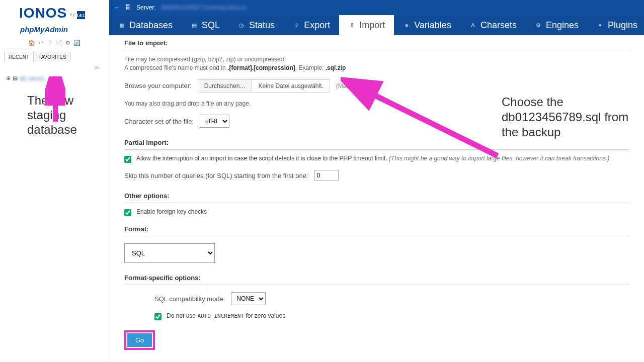 The image size is (644, 362). What do you see at coordinates (50, 43) in the screenshot?
I see `help-icon: ❔` at bounding box center [50, 43].